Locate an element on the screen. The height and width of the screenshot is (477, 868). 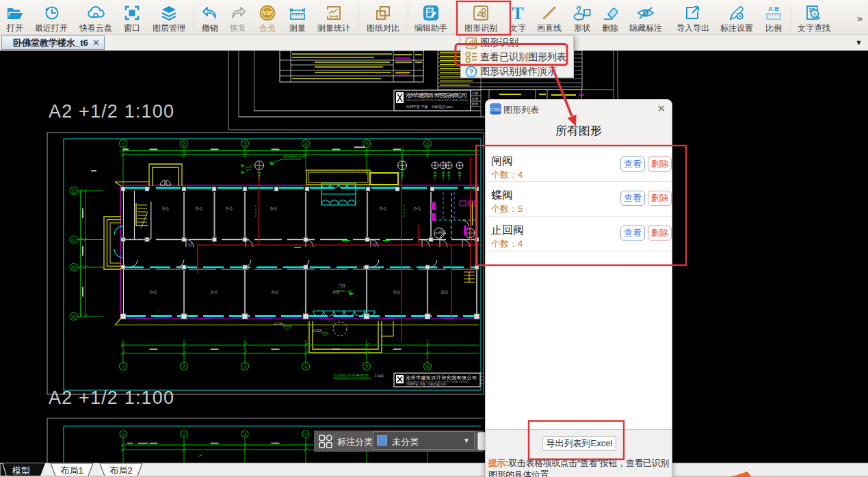
svg-text:CANGZHOU INSTITUTE OF ARCHITEC: CANGZHOU INSTITUTE OF ARCHITECTURAL DESI… is located at coordinates (437, 100).